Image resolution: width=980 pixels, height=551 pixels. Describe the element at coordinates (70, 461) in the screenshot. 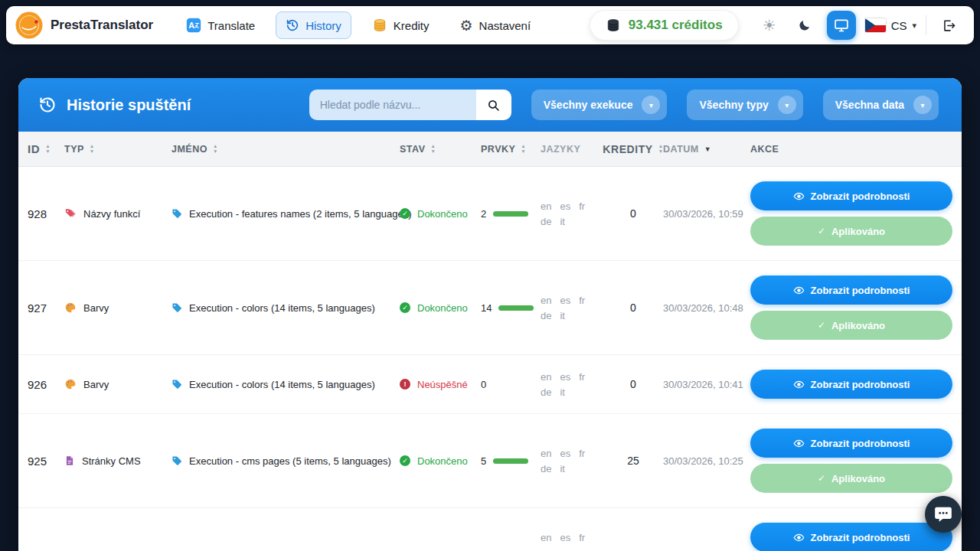

I see `cms-icon` at that location.